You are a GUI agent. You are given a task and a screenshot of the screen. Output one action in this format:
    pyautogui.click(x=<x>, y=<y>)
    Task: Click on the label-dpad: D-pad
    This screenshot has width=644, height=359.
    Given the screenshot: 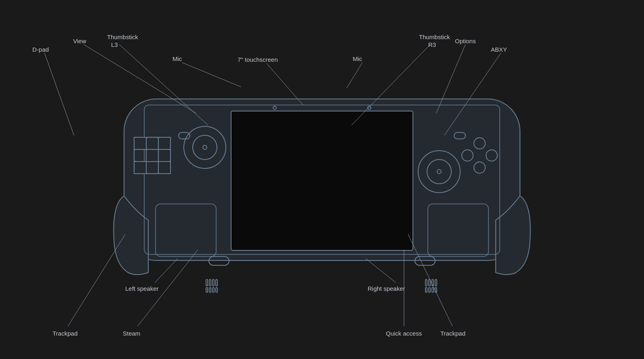 What is the action you would take?
    pyautogui.click(x=40, y=49)
    